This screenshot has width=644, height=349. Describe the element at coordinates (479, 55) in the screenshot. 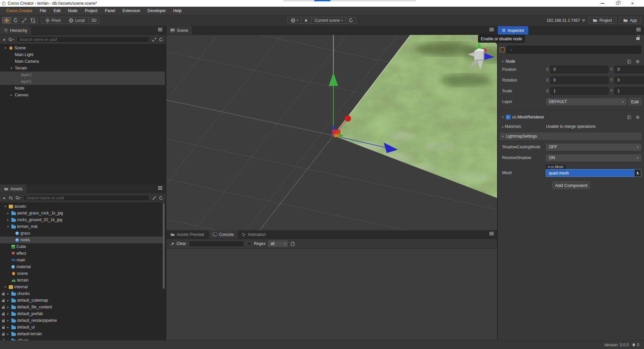

I see `orientation-cube` at that location.